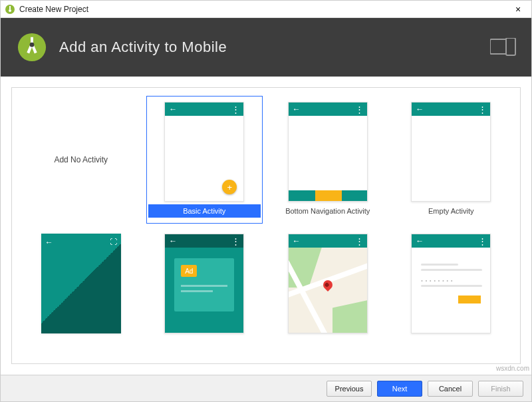  Describe the element at coordinates (328, 292) in the screenshot. I see `template-google-maps-activity: ← ⋮` at that location.